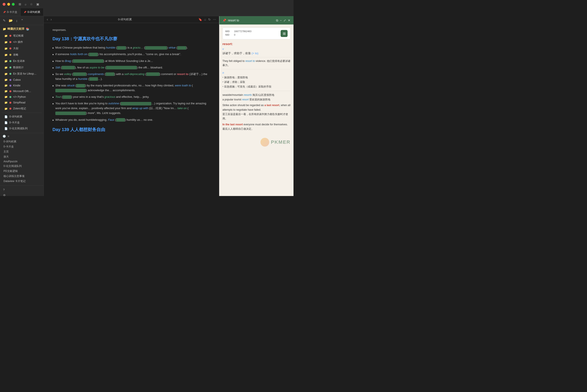 This screenshot has width=587, height=392. I want to click on link-tout: Tout, so click(58, 97).